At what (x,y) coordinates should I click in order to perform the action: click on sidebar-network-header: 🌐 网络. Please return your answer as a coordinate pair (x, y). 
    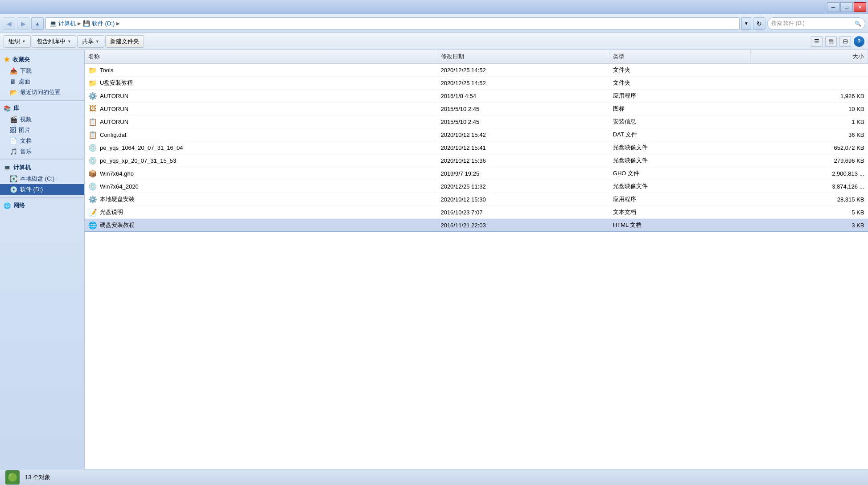
    Looking at the image, I should click on (42, 206).